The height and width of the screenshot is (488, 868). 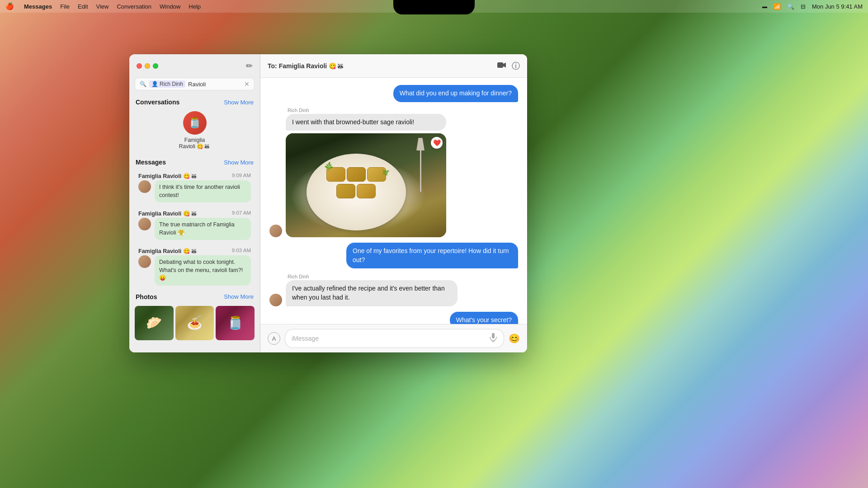 What do you see at coordinates (194, 267) in the screenshot?
I see `message-result-3: Famiglia Ravioli 😋🦝 9:03 AM Debating wha…` at bounding box center [194, 267].